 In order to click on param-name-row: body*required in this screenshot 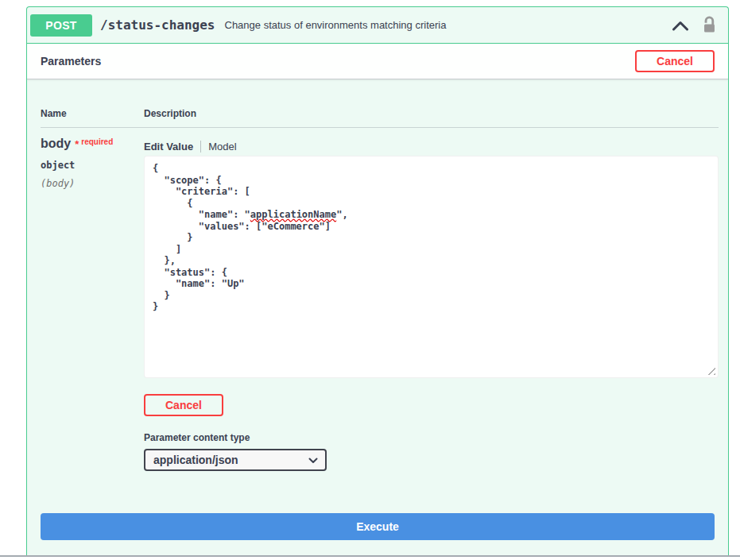, I will do `click(92, 144)`.